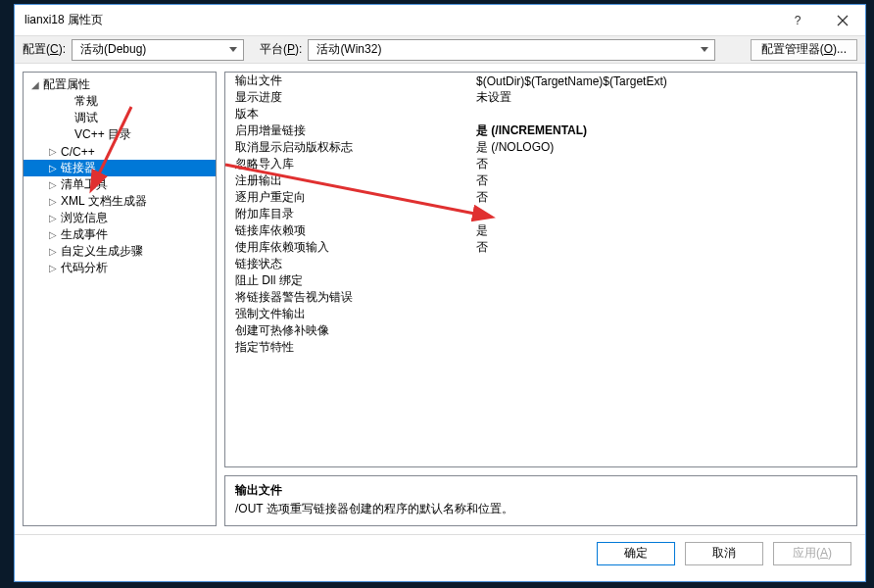 The width and height of the screenshot is (874, 588). Describe the element at coordinates (541, 280) in the screenshot. I see `property-row: 阻止 Dll 绑定` at that location.